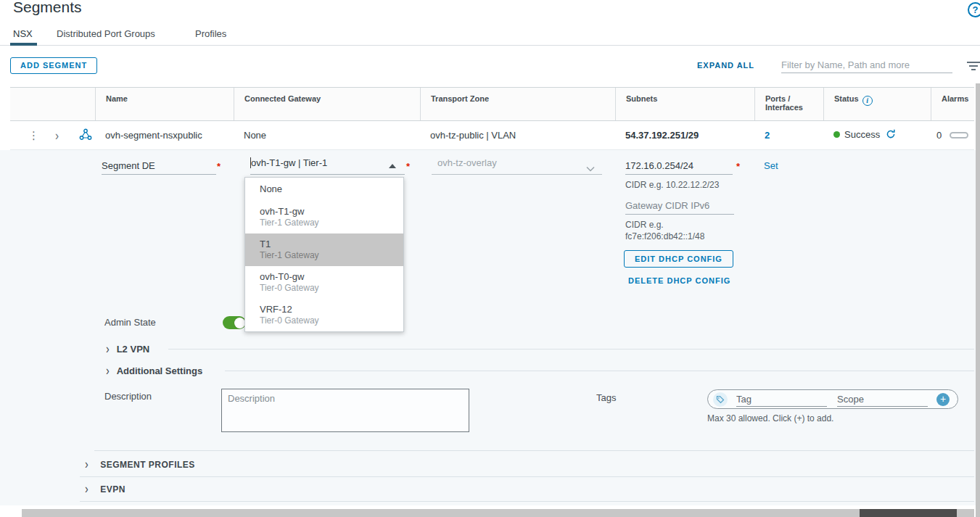  I want to click on column-header-subnets: Subnets, so click(685, 104).